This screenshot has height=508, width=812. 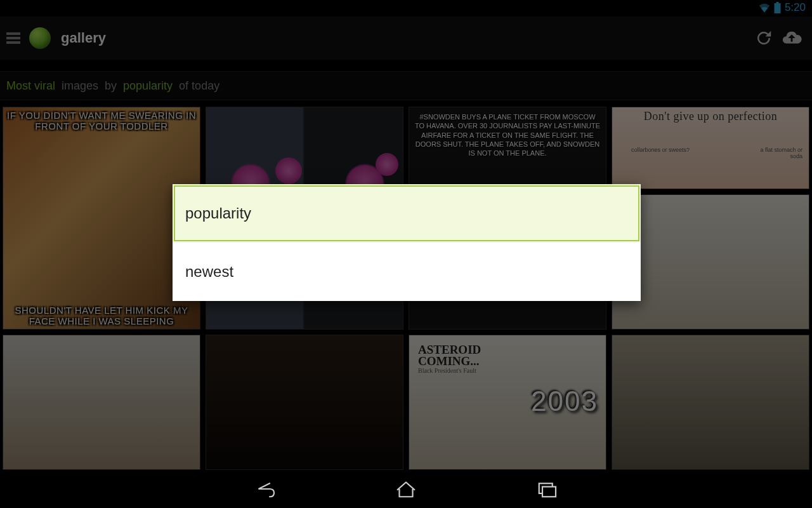 I want to click on gallery-tile: IF YOU DIDN'T WANT ME SWEARING IN FRONT …, so click(x=102, y=218).